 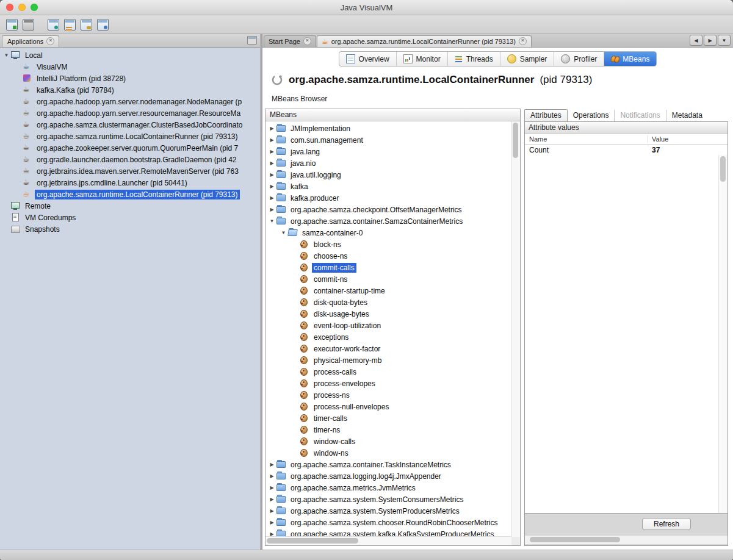 I want to click on application-tree-item: org.jetbrains.jps.cmdline.Launcher (pid …, so click(x=130, y=183).